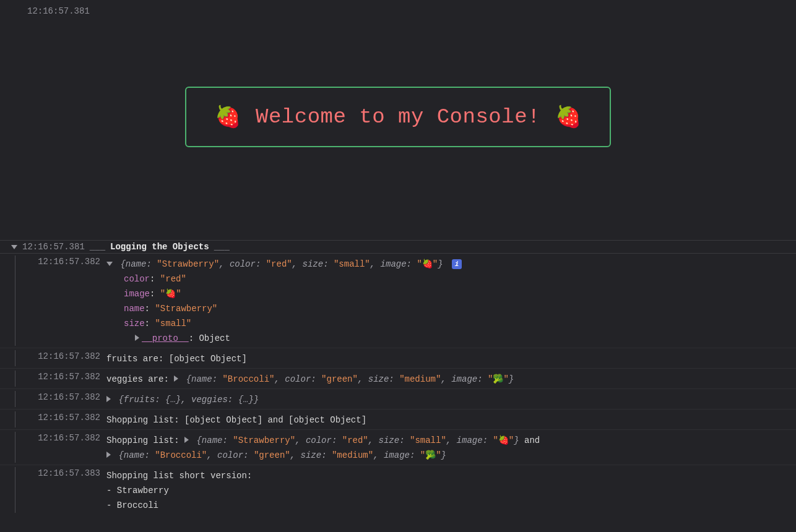 The height and width of the screenshot is (532, 796). Describe the element at coordinates (398, 359) in the screenshot. I see `console-log-row: 12:16:57.382 fruits are: [object Object]` at that location.